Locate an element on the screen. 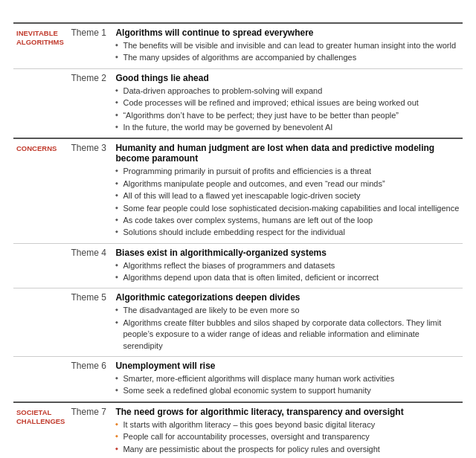 This screenshot has height=458, width=476. theme-content: The need grows for algorithmic literacy,… is located at coordinates (287, 430).